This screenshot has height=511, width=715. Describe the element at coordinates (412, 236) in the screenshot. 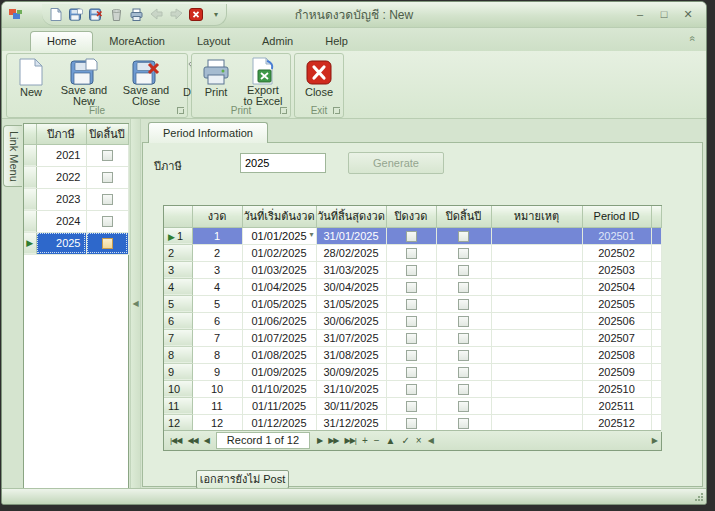

I see `period-row: ▶1101/01/2025▾31/01/2025202501` at that location.